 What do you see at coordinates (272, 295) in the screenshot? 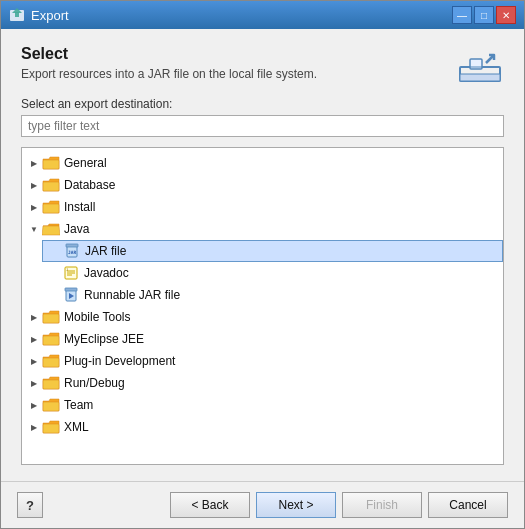
I see `tree-item-runnable-jar: Runnable JAR file` at bounding box center [272, 295].